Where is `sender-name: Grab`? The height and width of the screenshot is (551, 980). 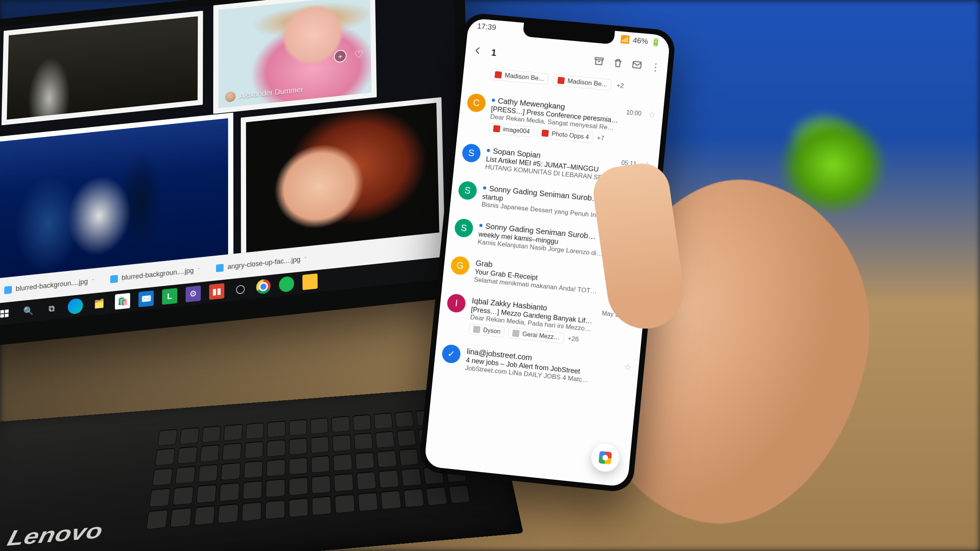
sender-name: Grab is located at coordinates (484, 264).